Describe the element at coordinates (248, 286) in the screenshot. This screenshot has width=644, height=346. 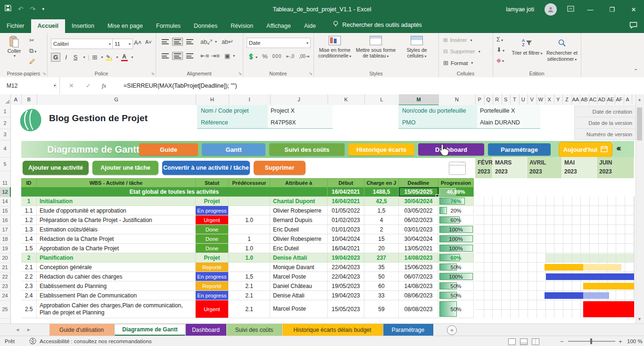
I see `table-row-2.3: 2.3Etablissement du PlanningReporté2.1Da…` at that location.